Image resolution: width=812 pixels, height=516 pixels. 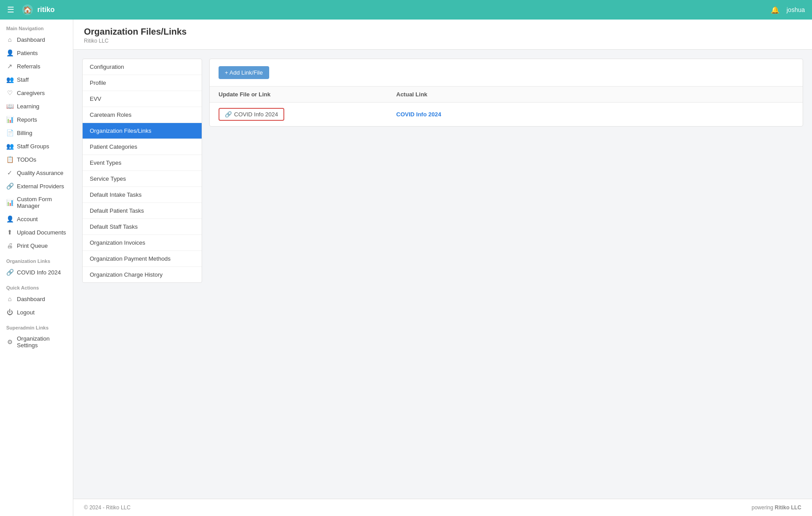 What do you see at coordinates (46, 10) in the screenshot?
I see `logo-text: ritiko` at bounding box center [46, 10].